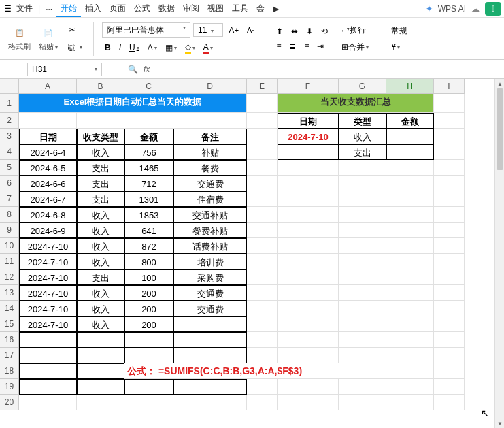 This screenshot has height=428, width=504. What do you see at coordinates (355, 30) in the screenshot?
I see `wrap-text-button: ⮐ 换行` at bounding box center [355, 30].